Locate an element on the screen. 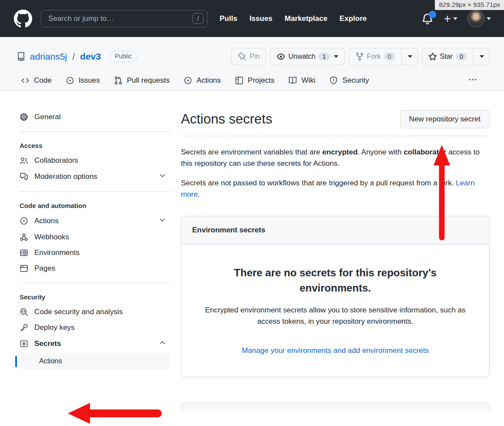  slash-key-hint: / is located at coordinates (198, 18).